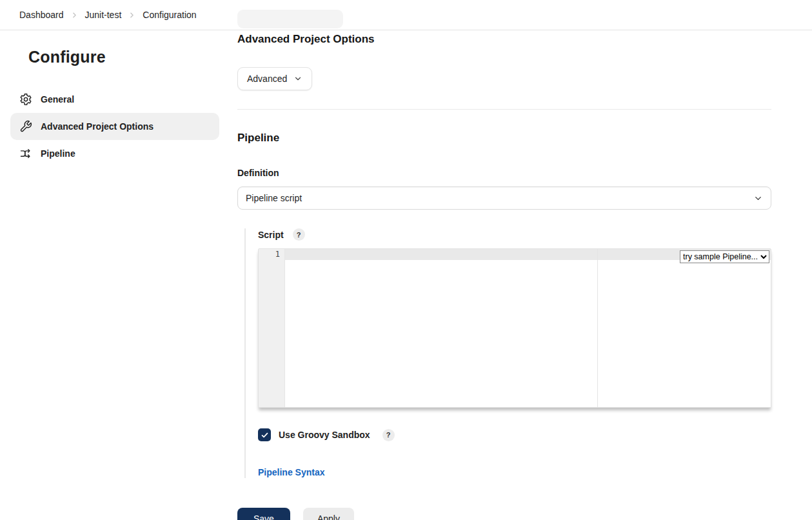  I want to click on sample-pipeline-select: try sample Pipeline..., so click(725, 257).